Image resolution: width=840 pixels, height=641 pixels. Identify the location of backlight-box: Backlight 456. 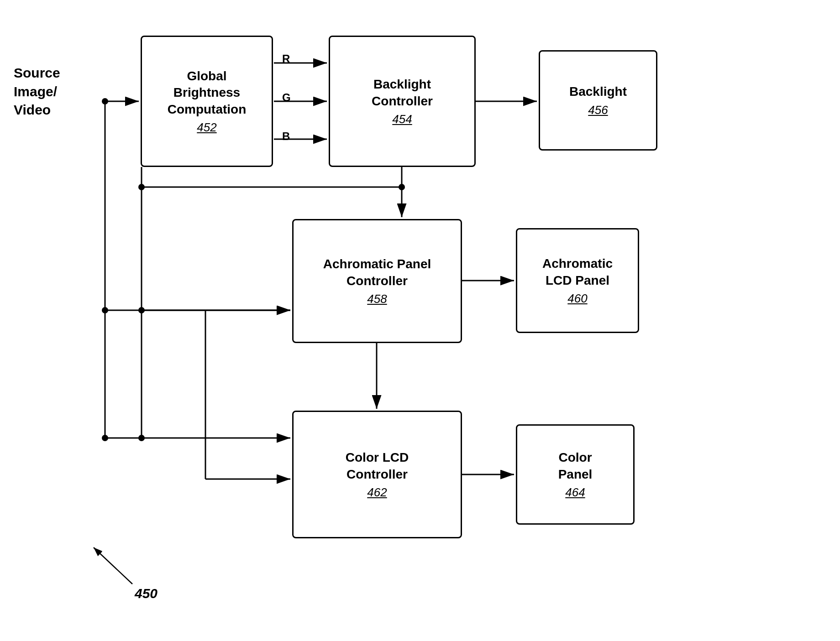
(598, 100).